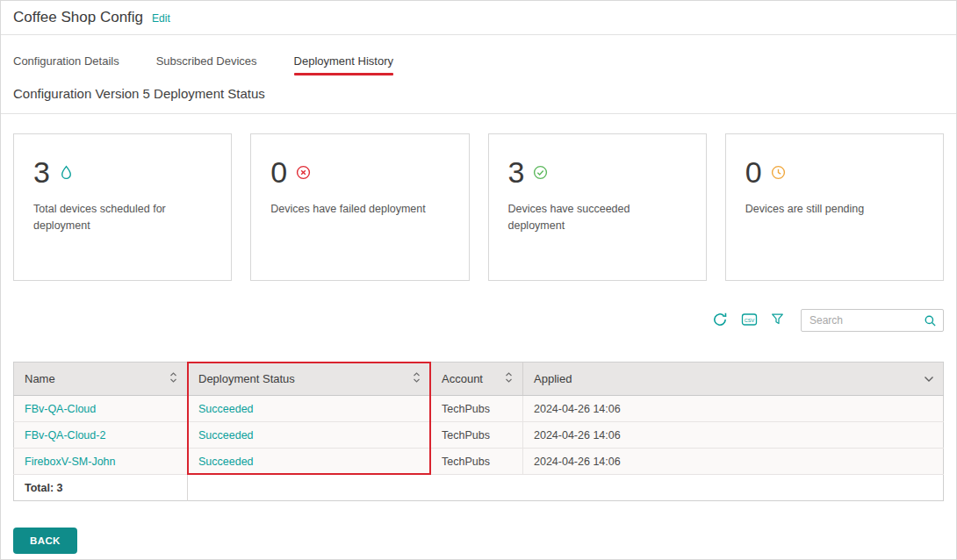  Describe the element at coordinates (46, 541) in the screenshot. I see `back-button: BACK` at that location.